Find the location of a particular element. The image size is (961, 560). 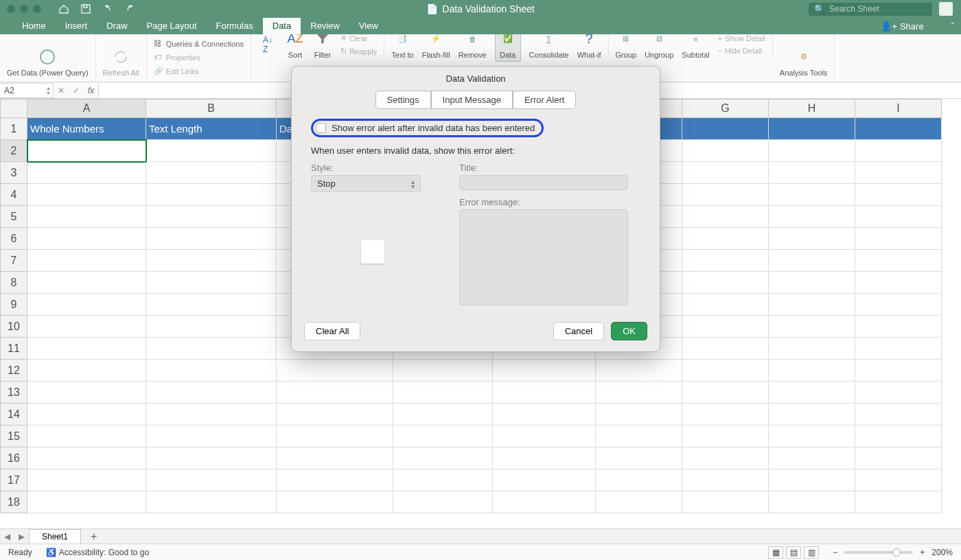

dialog-tabs: Settings Input Message Error Alert is located at coordinates (476, 100).